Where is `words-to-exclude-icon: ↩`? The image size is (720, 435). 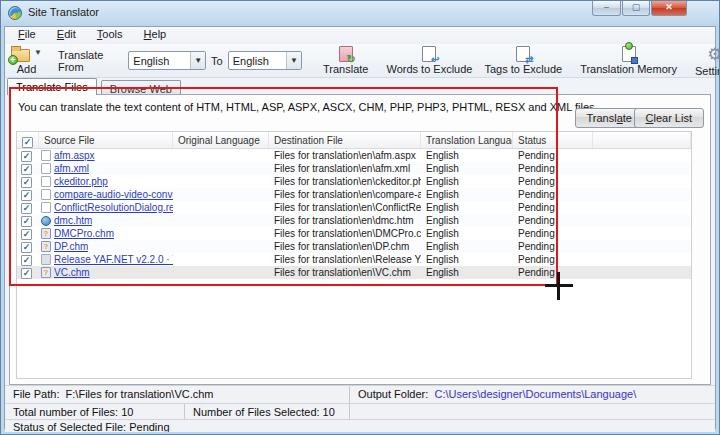 words-to-exclude-icon: ↩ is located at coordinates (429, 54).